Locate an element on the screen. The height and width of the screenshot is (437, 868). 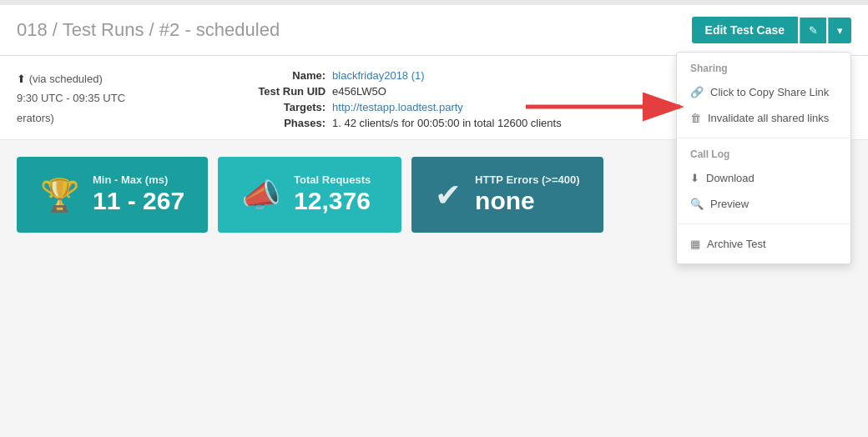
checkmark-icon: ✔ is located at coordinates (448, 195).